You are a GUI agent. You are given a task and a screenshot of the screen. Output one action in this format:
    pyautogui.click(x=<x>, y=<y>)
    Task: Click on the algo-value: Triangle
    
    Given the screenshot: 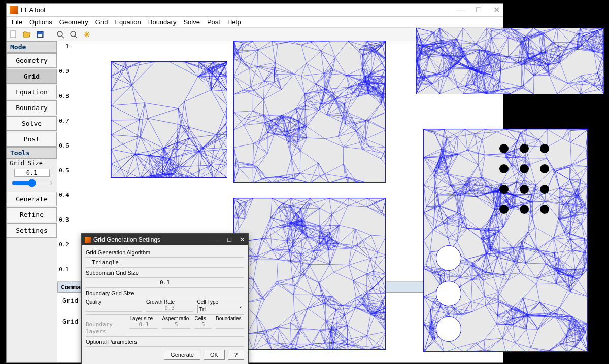 What is the action you would take?
    pyautogui.click(x=103, y=263)
    